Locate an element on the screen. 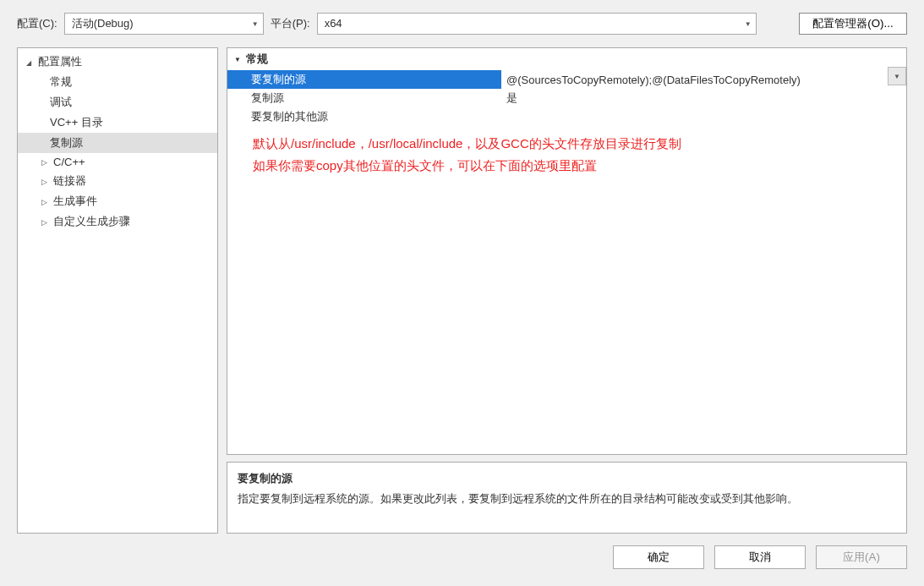  tree-root-label: 配置属性 is located at coordinates (60, 62).